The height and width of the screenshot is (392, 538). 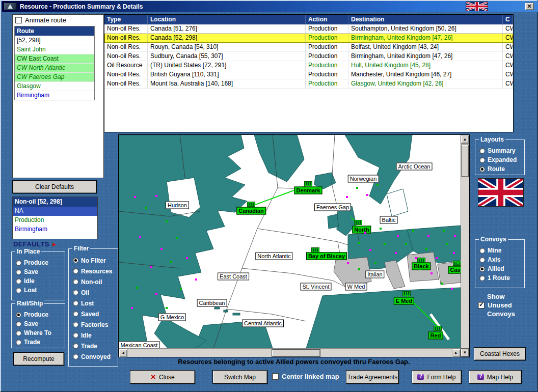 What do you see at coordinates (309, 75) in the screenshot?
I see `table-row: Non-oil Res.British Guyana [56, 169]Pro…` at bounding box center [309, 75].